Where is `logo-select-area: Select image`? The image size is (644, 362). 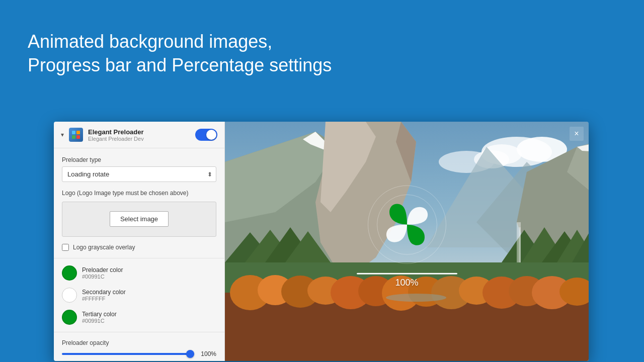
logo-select-area: Select image is located at coordinates (139, 219).